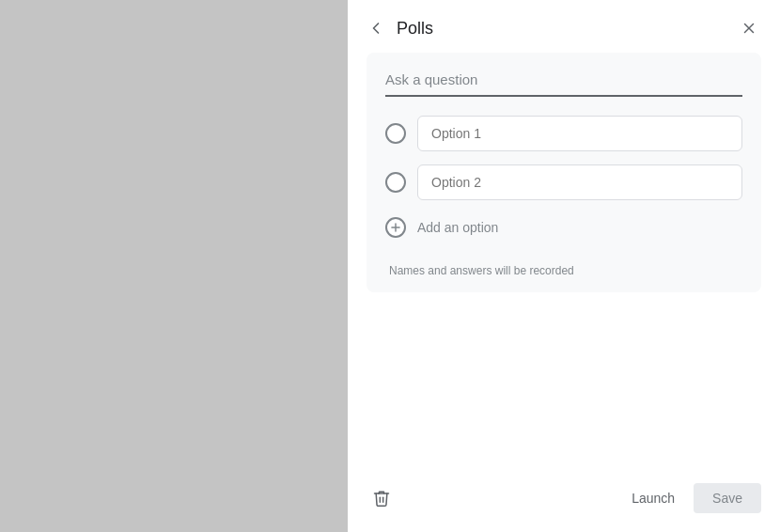  I want to click on question-input, so click(564, 83).